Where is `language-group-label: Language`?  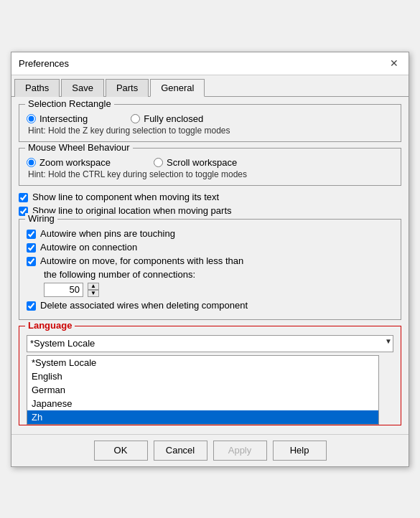 language-group-label: Language is located at coordinates (50, 326).